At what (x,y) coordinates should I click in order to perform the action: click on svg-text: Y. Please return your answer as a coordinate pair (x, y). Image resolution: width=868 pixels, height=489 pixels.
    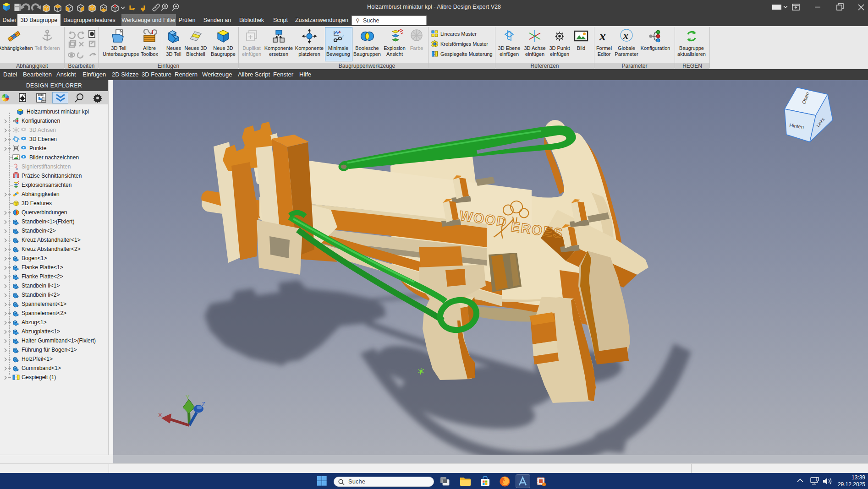
    Looking at the image, I should click on (188, 397).